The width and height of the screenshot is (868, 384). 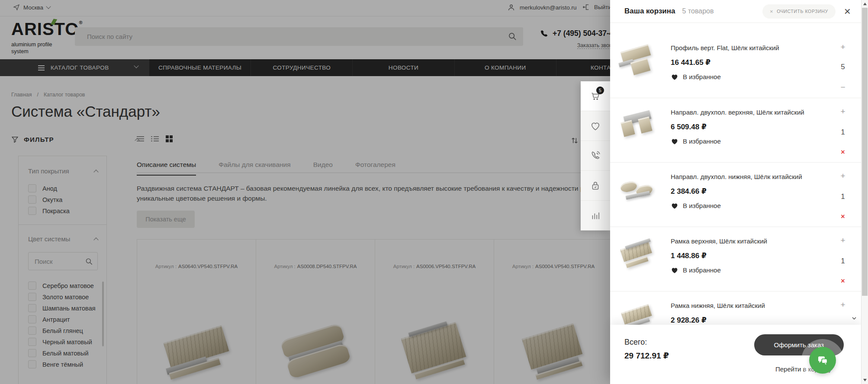 I want to click on cart-item: Направл. двухпол. верхняя, Шёлк китайски…, so click(x=736, y=130).